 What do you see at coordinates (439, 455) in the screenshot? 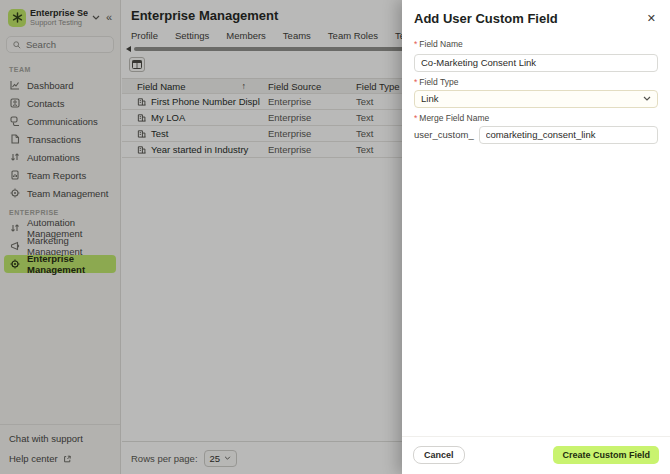
I see `cancel-button: Cancel` at bounding box center [439, 455].